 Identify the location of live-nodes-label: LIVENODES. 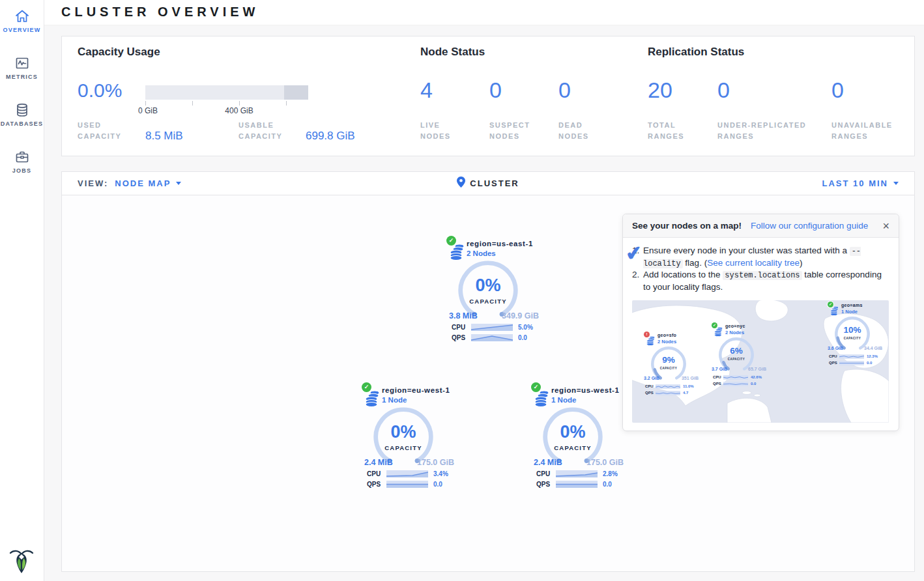
(435, 131).